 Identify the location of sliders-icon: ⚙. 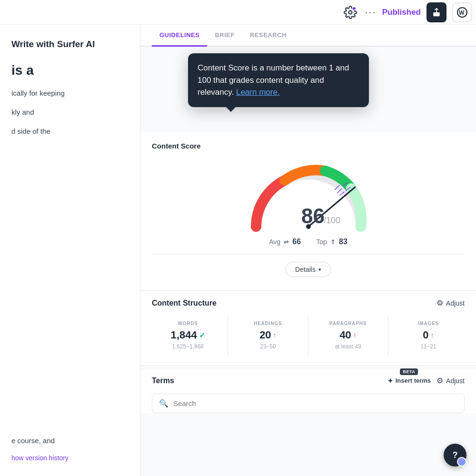
(440, 303).